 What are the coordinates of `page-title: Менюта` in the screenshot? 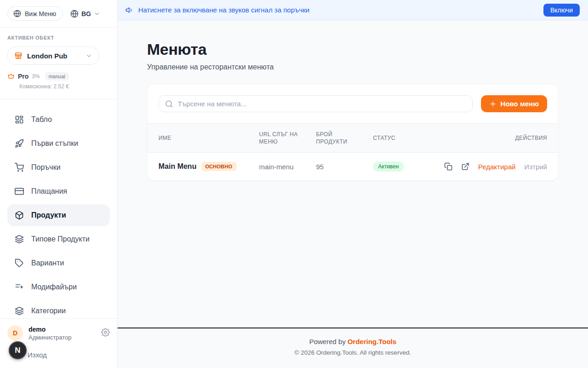 It's located at (353, 50).